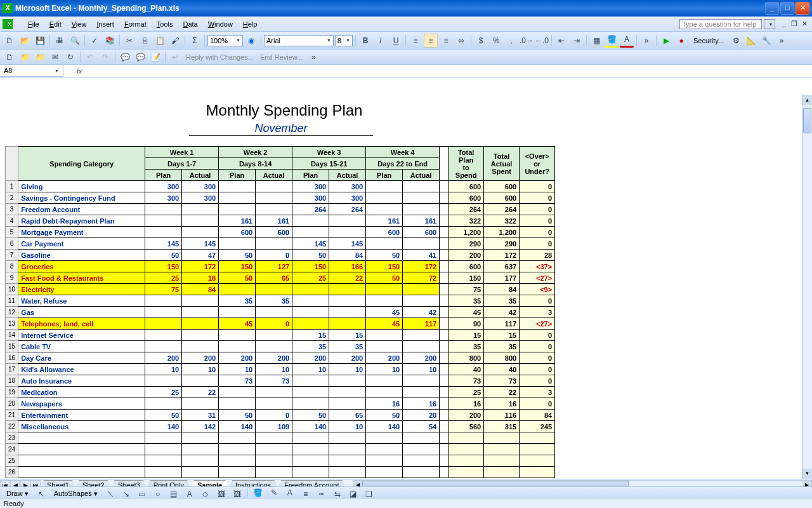 This screenshot has width=812, height=508. What do you see at coordinates (8, 24) in the screenshot?
I see `workbook-icon: X` at bounding box center [8, 24].